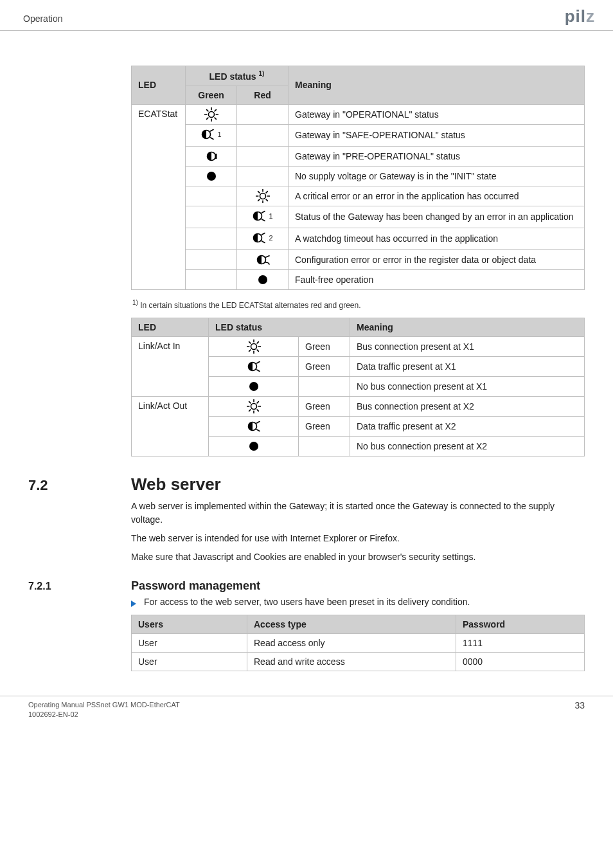 This screenshot has height=868, width=613. Describe the element at coordinates (306, 15) in the screenshot. I see `topbar: Operation pilz` at that location.